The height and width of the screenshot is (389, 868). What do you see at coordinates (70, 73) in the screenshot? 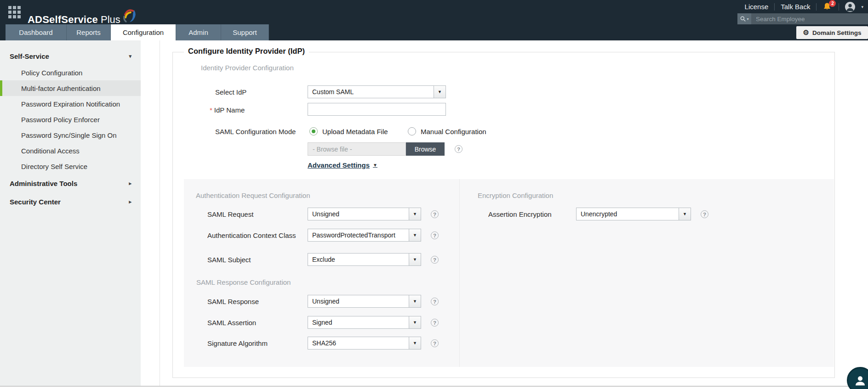
I see `sidebar-item-policy-configuration: Policy Configuration` at bounding box center [70, 73].